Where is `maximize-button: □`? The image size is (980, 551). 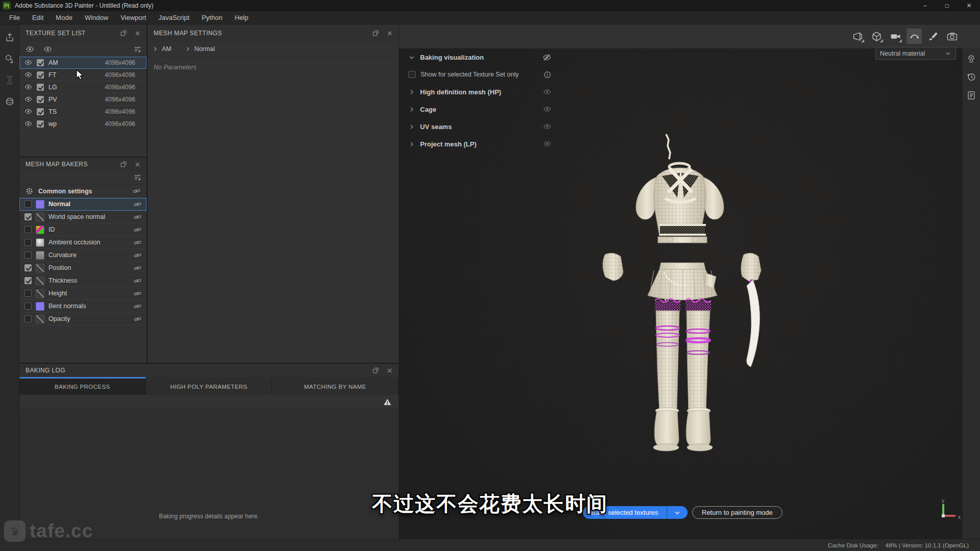 maximize-button: □ is located at coordinates (947, 6).